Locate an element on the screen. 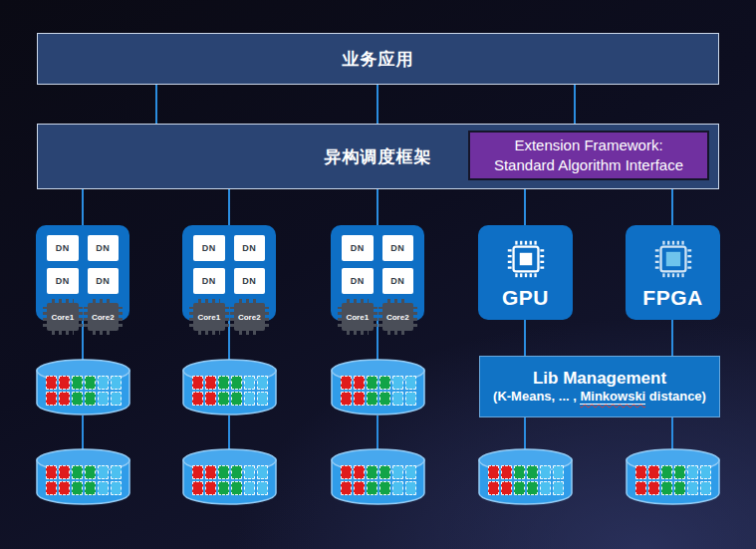 The image size is (756, 549). business-app-bar: 业务应用 is located at coordinates (378, 59).